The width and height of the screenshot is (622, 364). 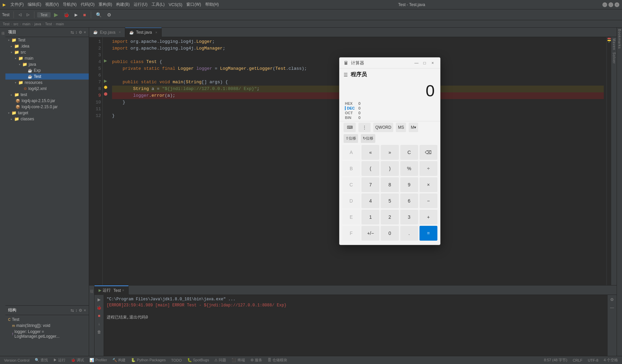 I want to click on maximize-button: □, so click(x=611, y=5).